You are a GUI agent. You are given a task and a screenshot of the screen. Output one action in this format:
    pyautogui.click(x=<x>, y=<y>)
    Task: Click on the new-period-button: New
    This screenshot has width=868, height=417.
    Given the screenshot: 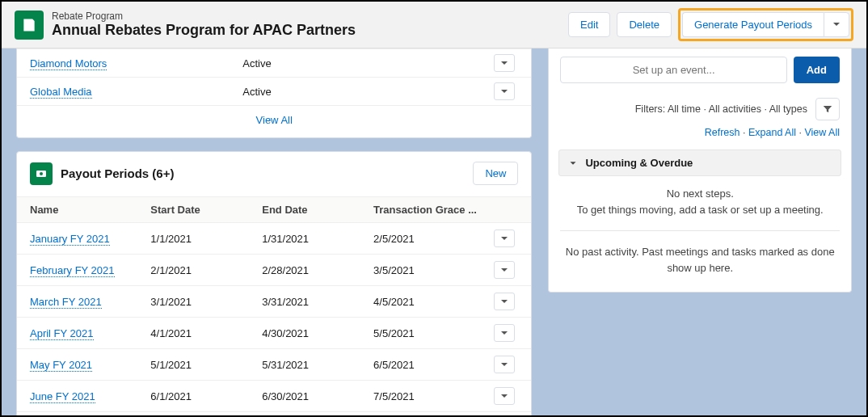 What is the action you would take?
    pyautogui.click(x=495, y=173)
    